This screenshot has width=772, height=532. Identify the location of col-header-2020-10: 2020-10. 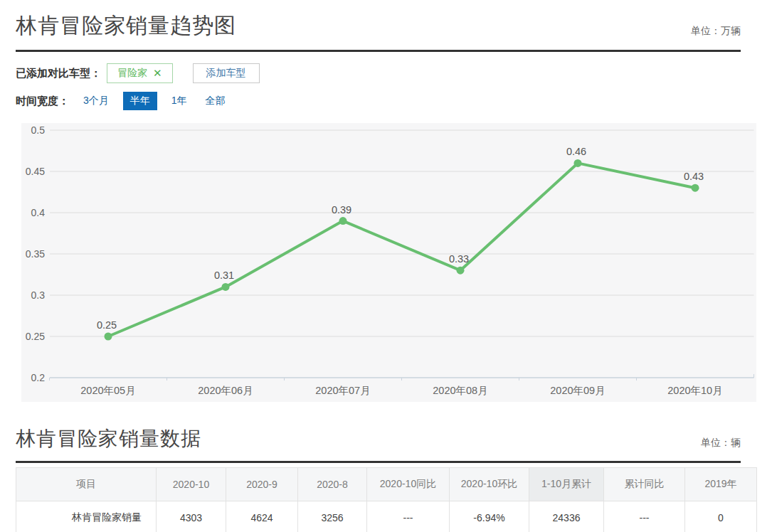
(191, 485).